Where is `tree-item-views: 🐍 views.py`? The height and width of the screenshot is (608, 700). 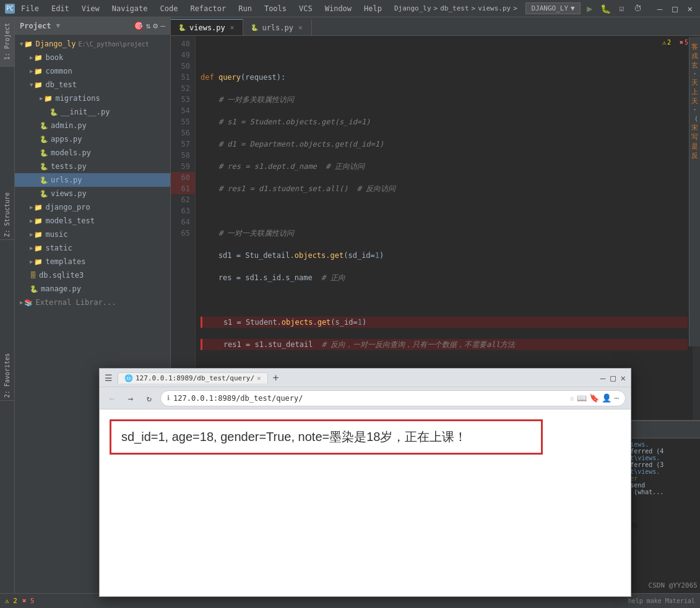
tree-item-views: 🐍 views.py is located at coordinates (93, 194).